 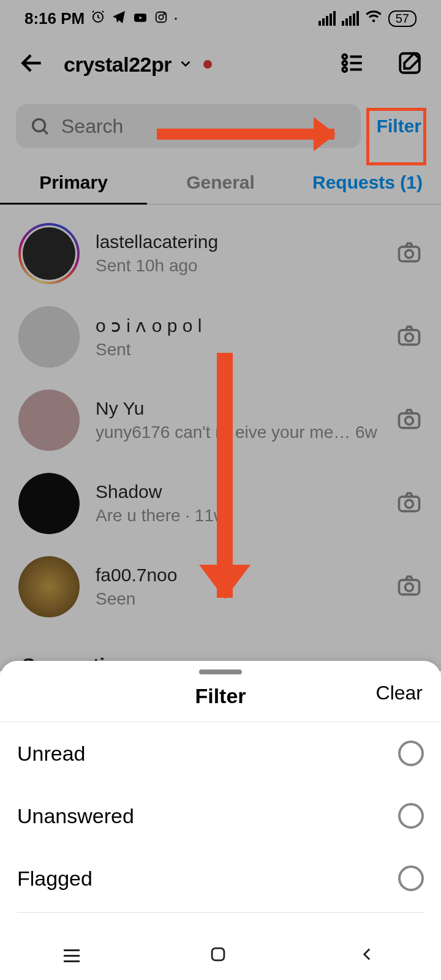 What do you see at coordinates (374, 18) in the screenshot?
I see `wifi-icon` at bounding box center [374, 18].